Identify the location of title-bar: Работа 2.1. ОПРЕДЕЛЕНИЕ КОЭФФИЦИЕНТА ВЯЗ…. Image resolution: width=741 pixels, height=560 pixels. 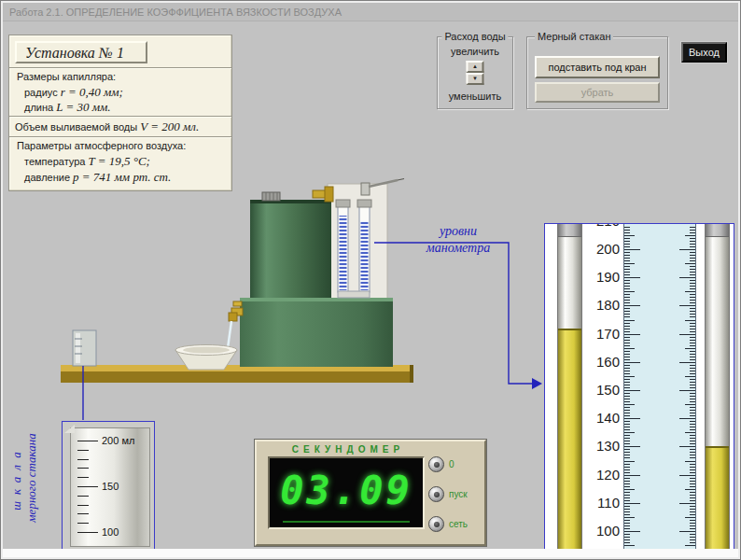
(370, 12).